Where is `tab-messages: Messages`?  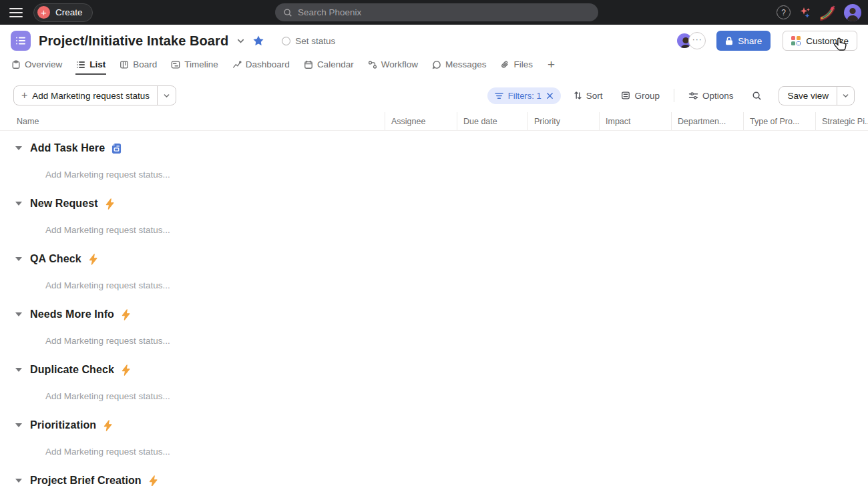 tab-messages: Messages is located at coordinates (459, 65).